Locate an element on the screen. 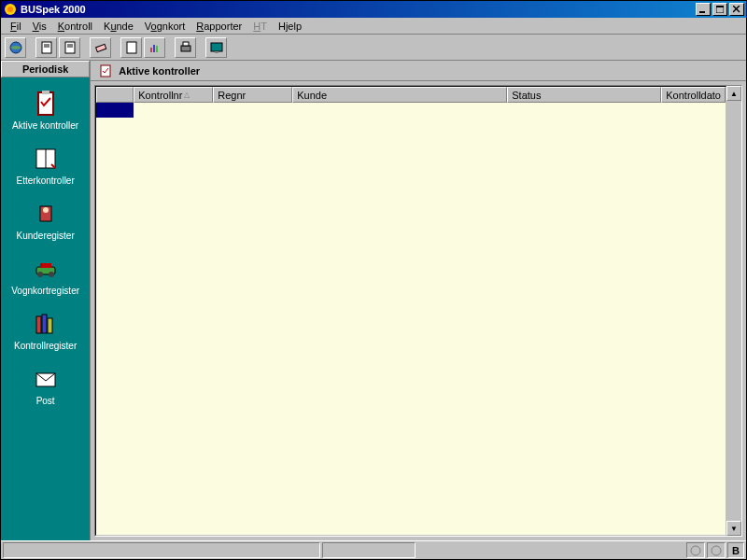  window-title: BUSpek 2000 is located at coordinates (357, 9).